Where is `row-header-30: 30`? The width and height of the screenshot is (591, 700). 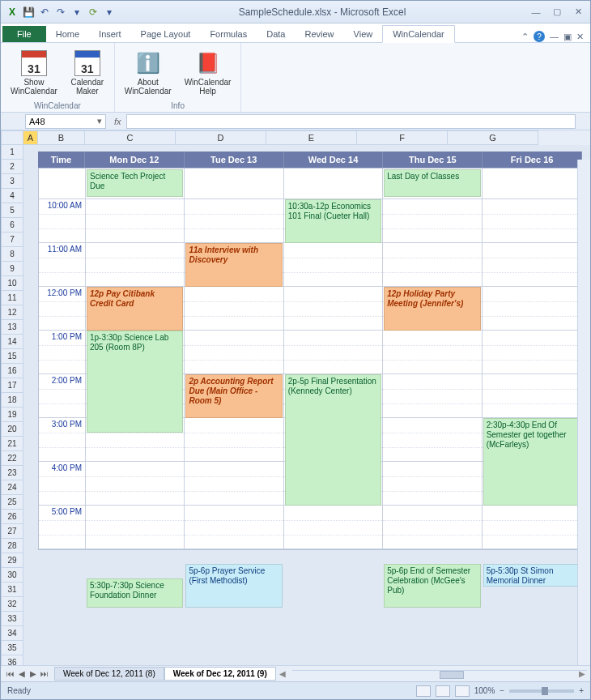
row-header-30: 30 is located at coordinates (12, 575).